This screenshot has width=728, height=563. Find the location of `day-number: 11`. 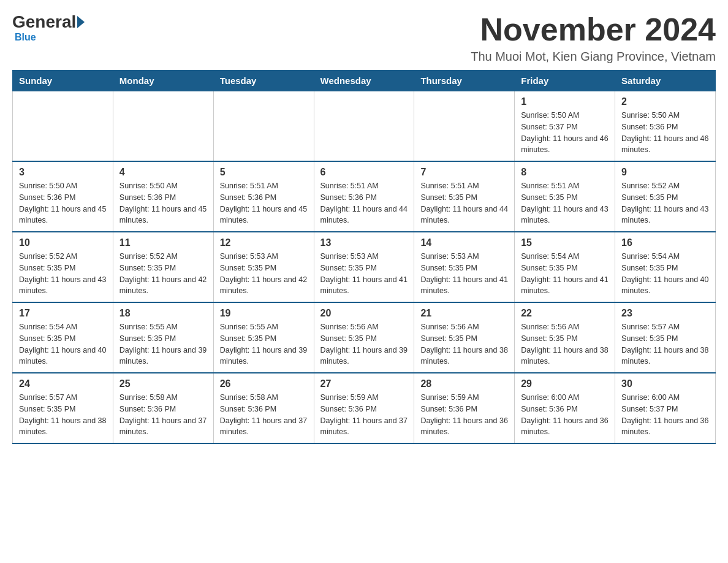

day-number: 11 is located at coordinates (163, 243).